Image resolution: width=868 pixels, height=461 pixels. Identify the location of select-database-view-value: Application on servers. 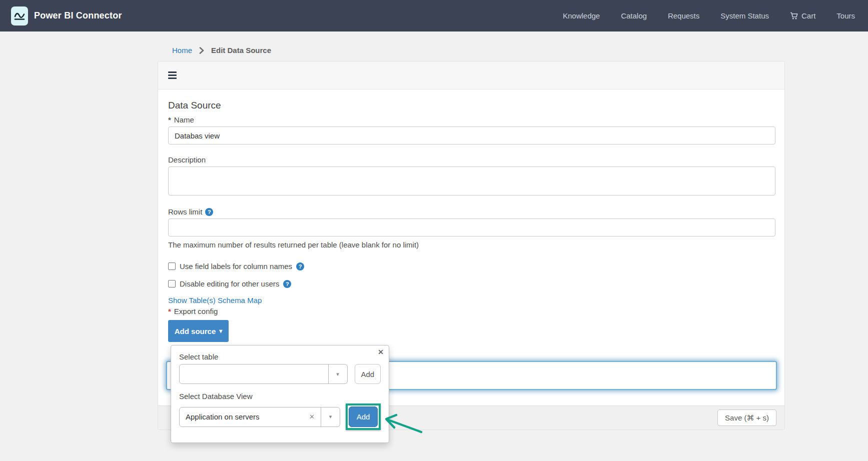
(241, 417).